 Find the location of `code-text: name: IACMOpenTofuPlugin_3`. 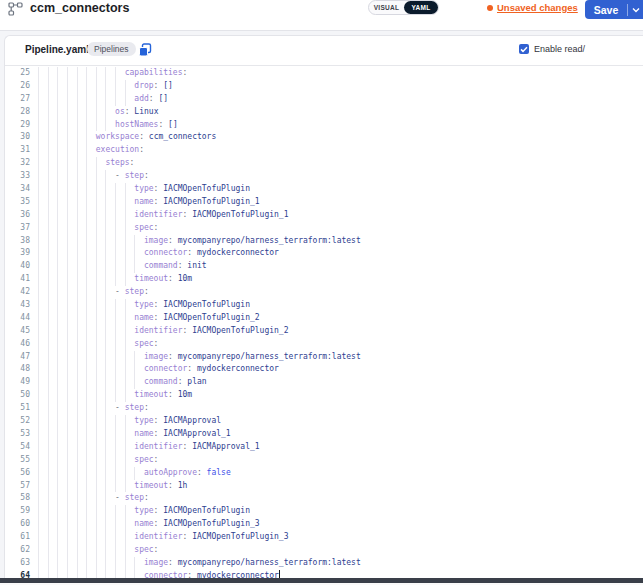

code-text: name: IACMOpenTofuPlugin_3 is located at coordinates (340, 524).